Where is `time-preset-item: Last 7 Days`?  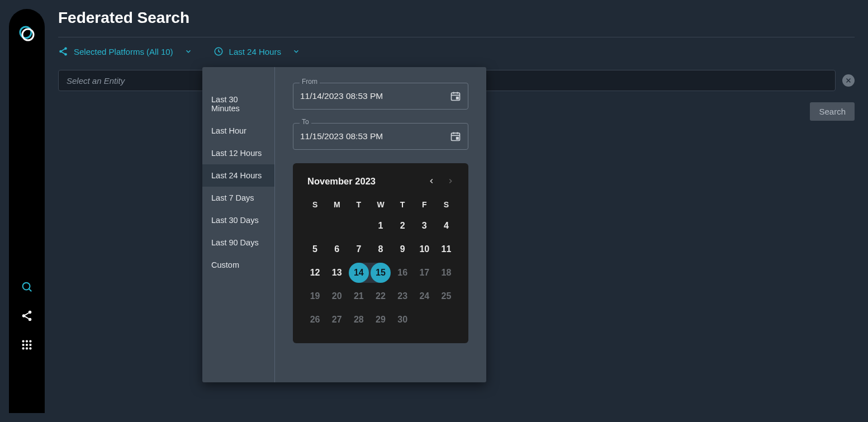 time-preset-item: Last 7 Days is located at coordinates (238, 198).